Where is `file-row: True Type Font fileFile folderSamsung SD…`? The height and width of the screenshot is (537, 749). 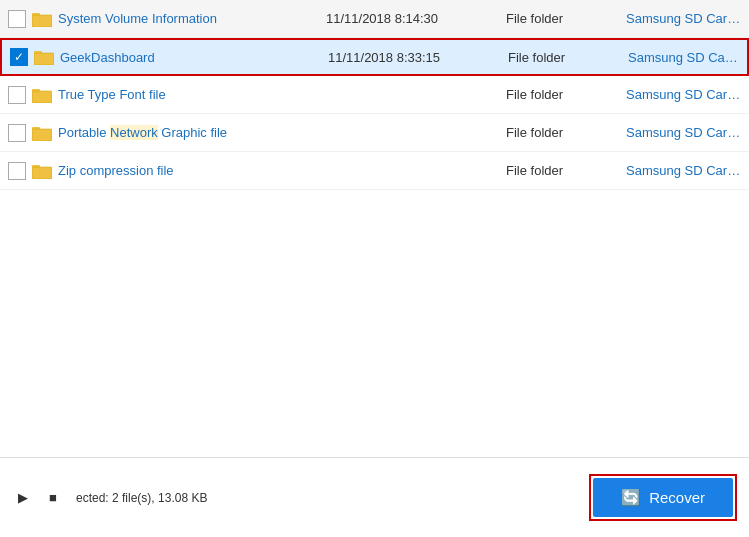 file-row: True Type Font fileFile folderSamsung SD… is located at coordinates (374, 95).